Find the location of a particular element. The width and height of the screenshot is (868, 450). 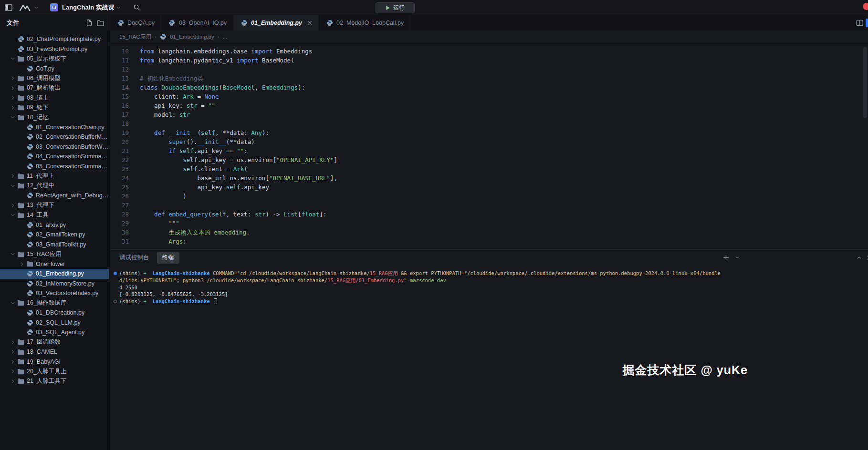

tree-item-file: 03_FewShotPrompt.py is located at coordinates (54, 50).